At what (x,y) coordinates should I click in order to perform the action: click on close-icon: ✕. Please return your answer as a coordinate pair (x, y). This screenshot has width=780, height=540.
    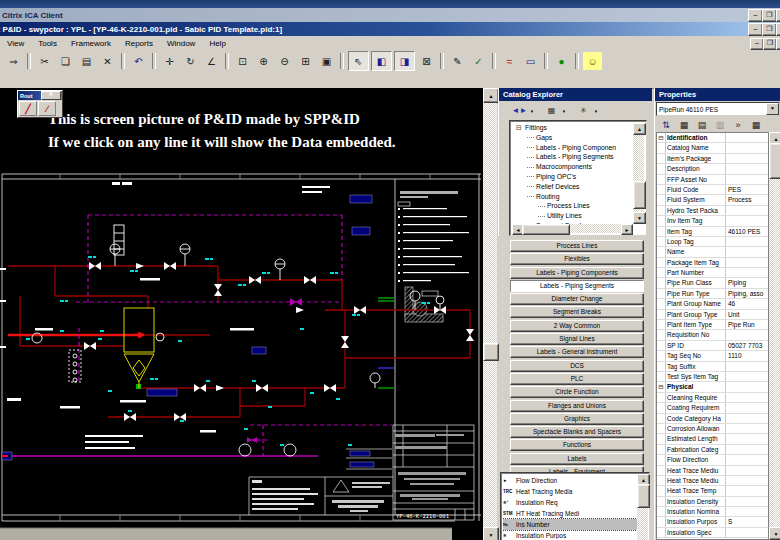
    Looking at the image, I should click on (52, 96).